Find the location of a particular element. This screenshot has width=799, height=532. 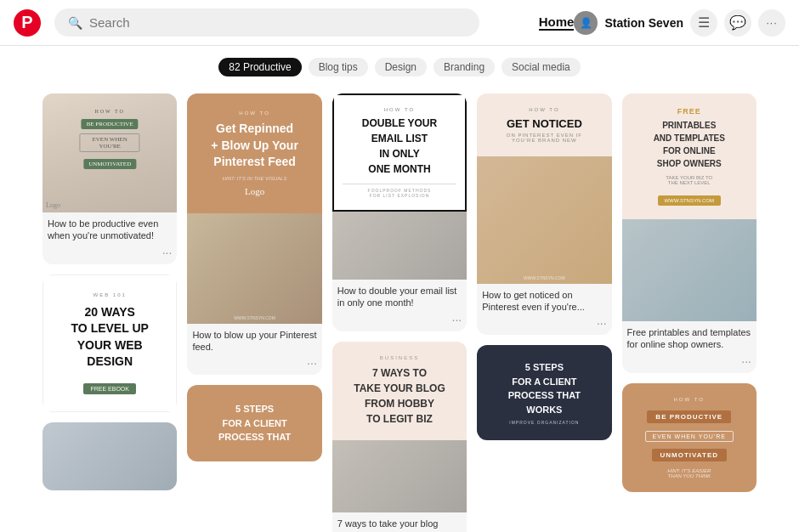

pin-card: WEB 101 20 WAYSTO LEVEL UPYOUR WEBDESIGN… is located at coordinates (110, 343).